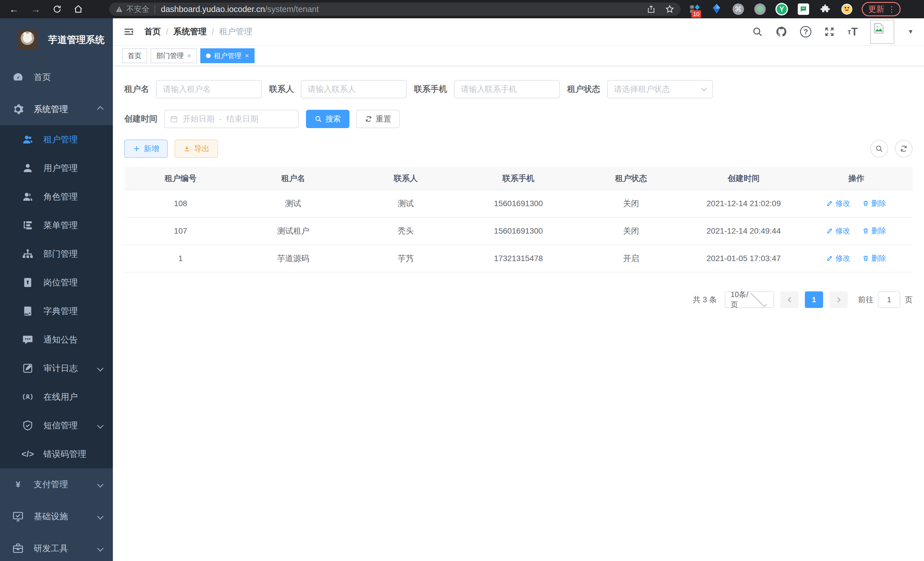 Image resolution: width=924 pixels, height=561 pixels. What do you see at coordinates (135, 56) in the screenshot?
I see `tab-label: 首页` at bounding box center [135, 56].